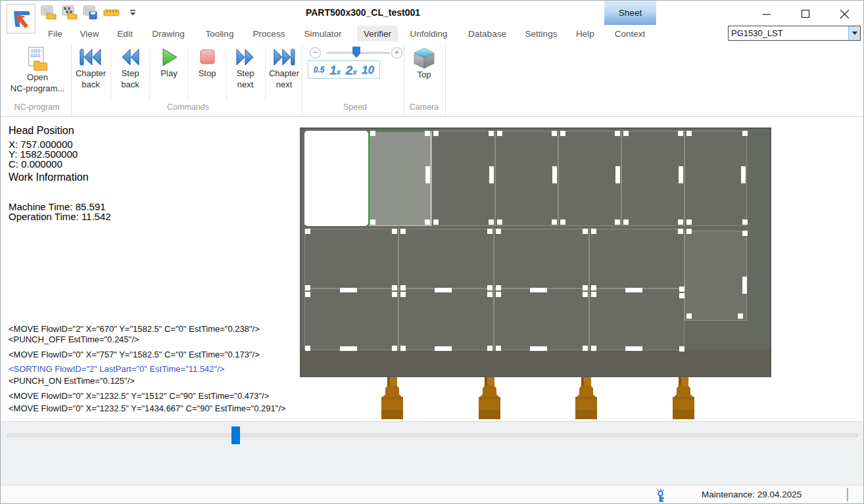 The image size is (864, 504). Describe the element at coordinates (794, 33) in the screenshot. I see `machine-selector-combobox: PG1530_LST` at that location.